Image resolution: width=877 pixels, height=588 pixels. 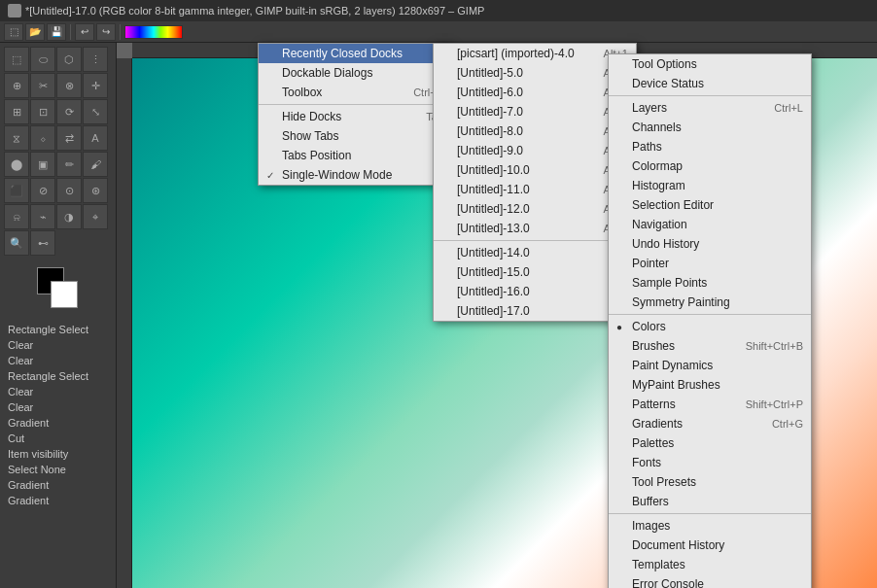 What do you see at coordinates (43, 217) in the screenshot?
I see `tool-smudge: ⌁` at bounding box center [43, 217].